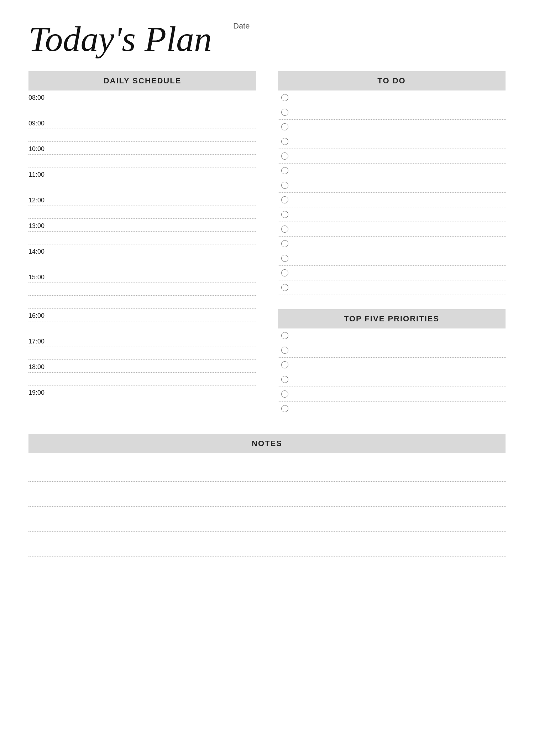 This screenshot has height=756, width=534. I want to click on schedule-blank-extra, so click(142, 302).